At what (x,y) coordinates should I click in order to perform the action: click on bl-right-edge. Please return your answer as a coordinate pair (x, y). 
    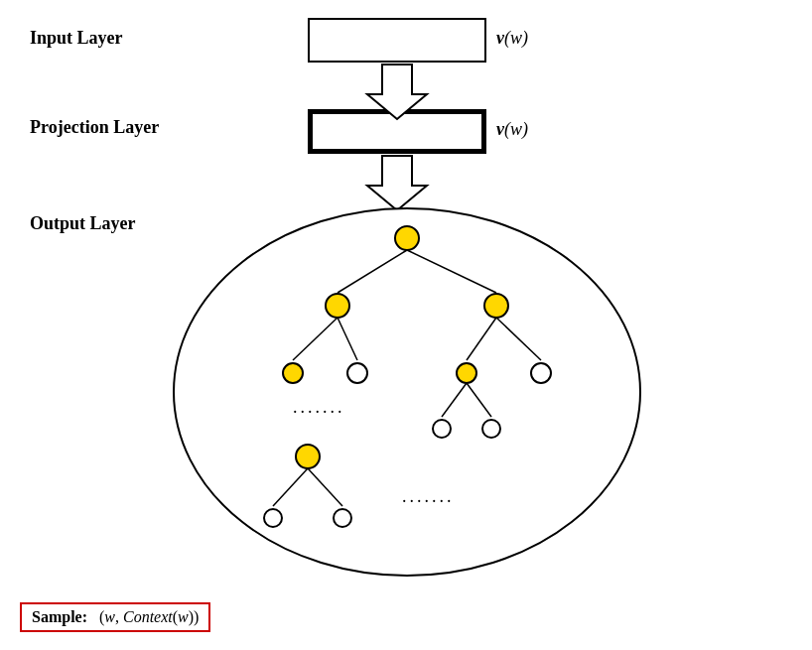
    Looking at the image, I should click on (326, 487).